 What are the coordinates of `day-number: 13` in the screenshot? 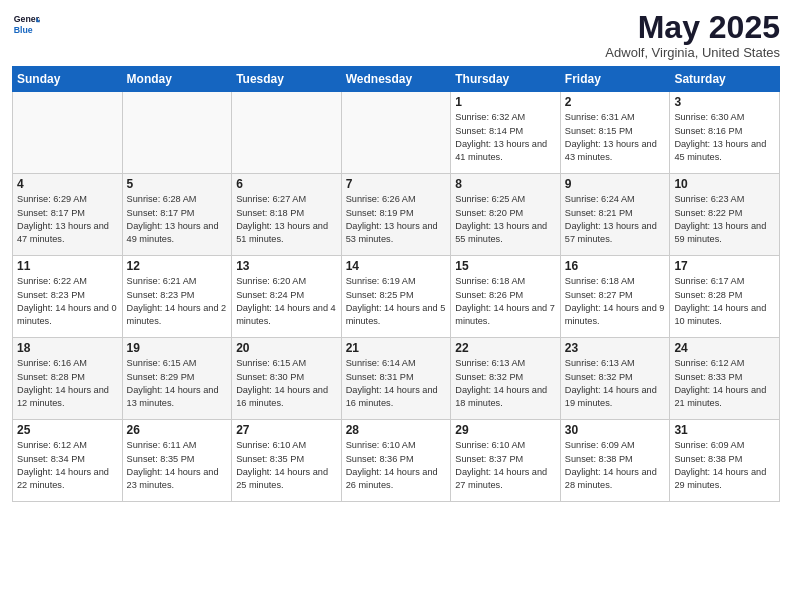 It's located at (286, 266).